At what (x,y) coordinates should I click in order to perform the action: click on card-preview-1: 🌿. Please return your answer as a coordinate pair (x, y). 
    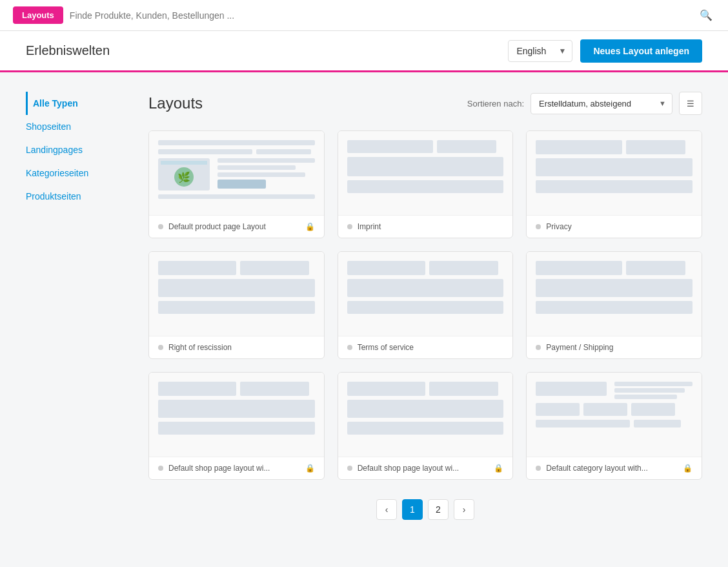
    Looking at the image, I should click on (236, 173).